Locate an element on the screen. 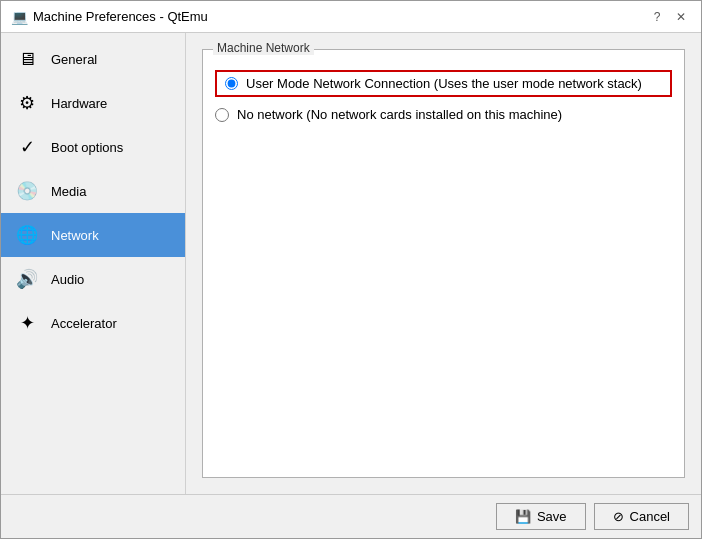 The width and height of the screenshot is (702, 539). media-label: Media is located at coordinates (68, 192).